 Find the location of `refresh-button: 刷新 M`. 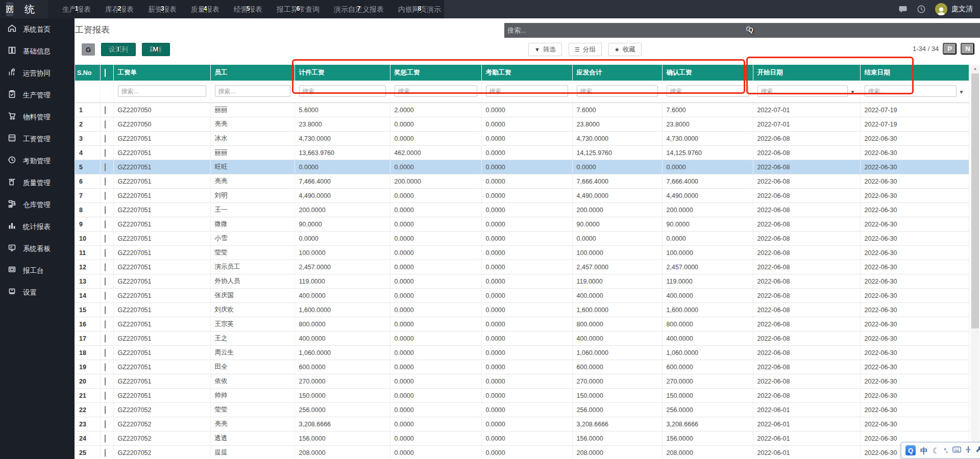

refresh-button: 刷新 M is located at coordinates (156, 49).